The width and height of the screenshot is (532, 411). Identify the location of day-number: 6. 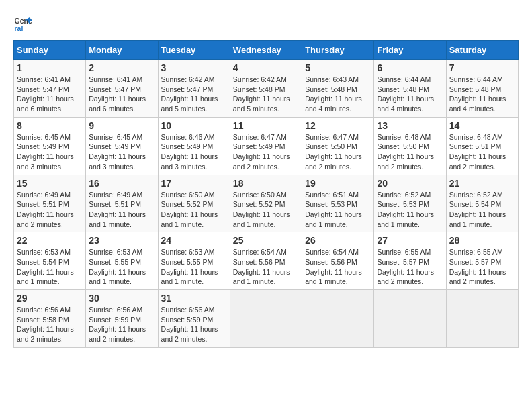
(410, 68).